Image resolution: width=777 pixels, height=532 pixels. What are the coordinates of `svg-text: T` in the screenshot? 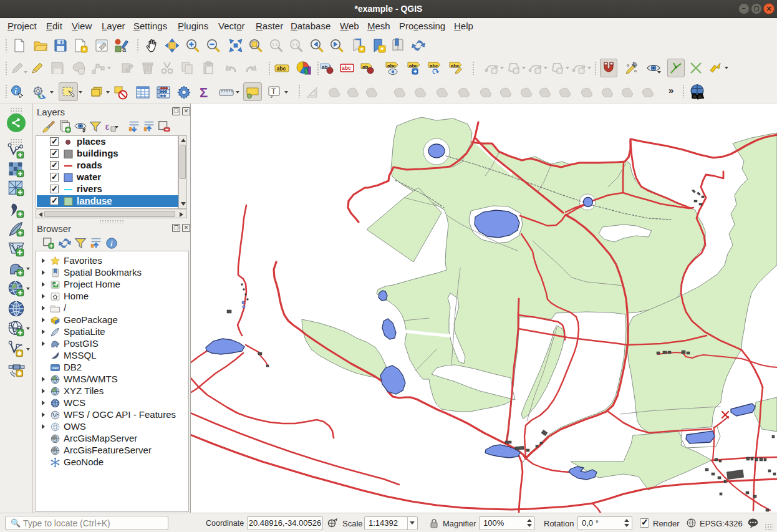 It's located at (274, 92).